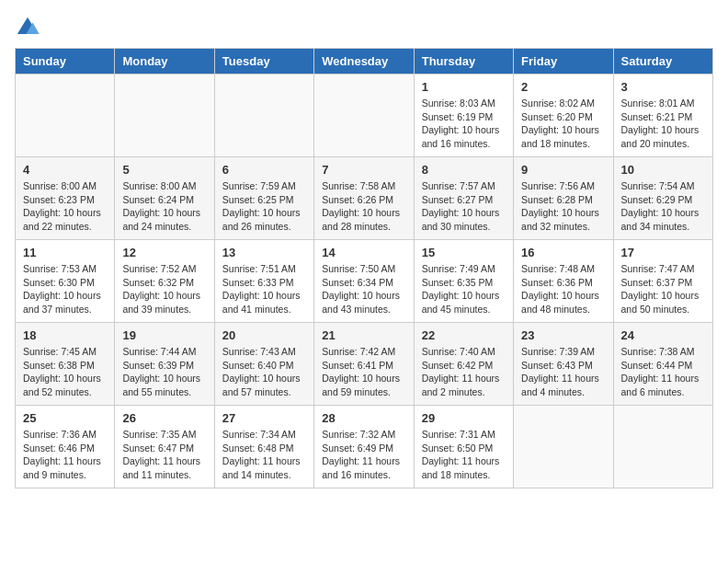 The image size is (728, 563). What do you see at coordinates (664, 289) in the screenshot?
I see `day-detail: Sunrise: 7:47 AMSunset: 6:37 PMDaylight:…` at bounding box center [664, 289].